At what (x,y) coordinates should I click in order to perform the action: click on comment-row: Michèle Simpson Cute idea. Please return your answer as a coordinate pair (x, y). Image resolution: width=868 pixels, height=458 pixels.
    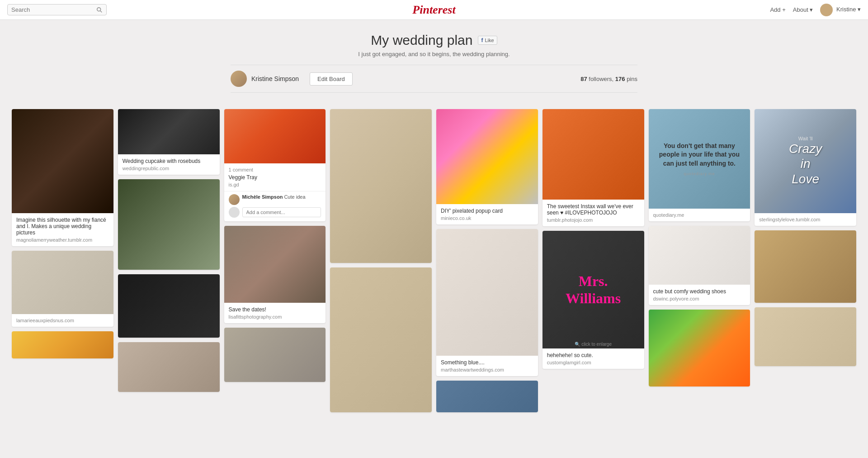
    Looking at the image, I should click on (275, 200).